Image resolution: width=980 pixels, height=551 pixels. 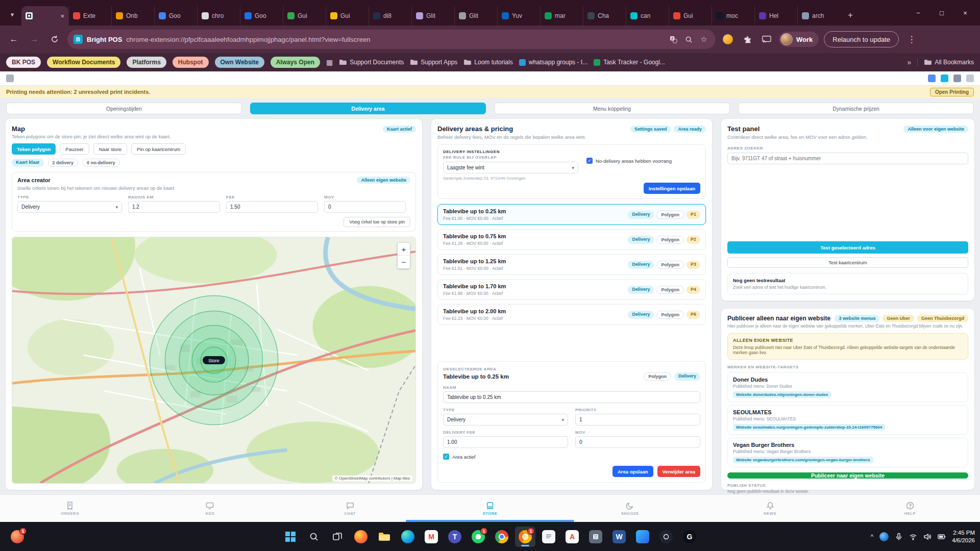 What do you see at coordinates (945, 62) in the screenshot?
I see `all-bookmarks-button: All Bookmarks` at bounding box center [945, 62].